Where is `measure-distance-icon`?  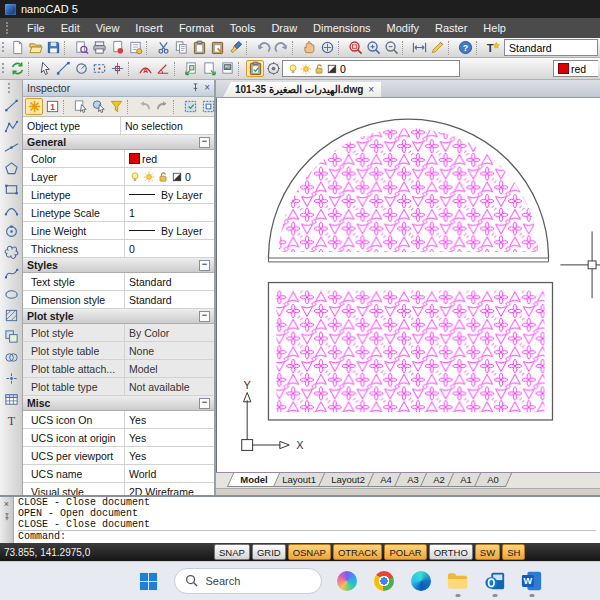 measure-distance-icon is located at coordinates (63, 68).